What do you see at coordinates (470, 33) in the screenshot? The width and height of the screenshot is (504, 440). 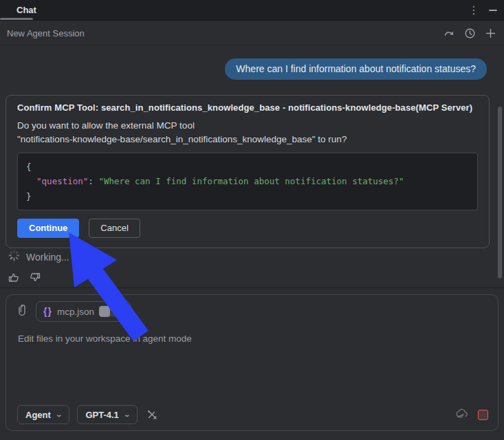 I see `toolbar-actions` at bounding box center [470, 33].